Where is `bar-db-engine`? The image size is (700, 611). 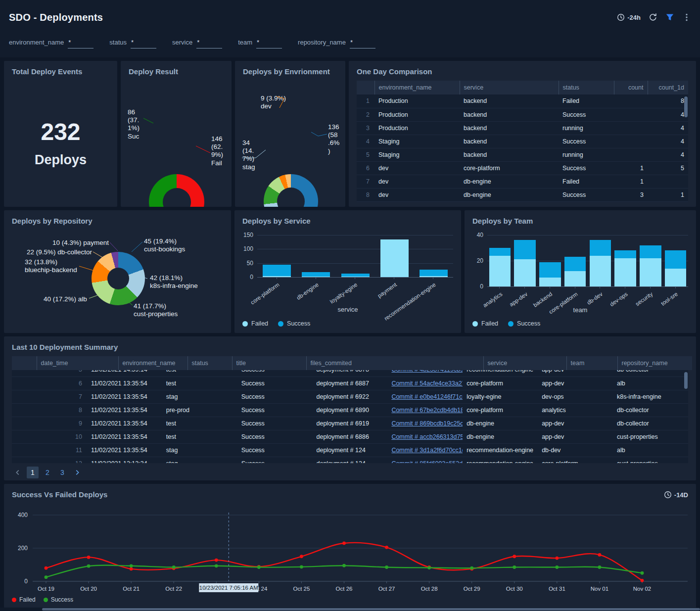
bar-db-engine is located at coordinates (316, 275).